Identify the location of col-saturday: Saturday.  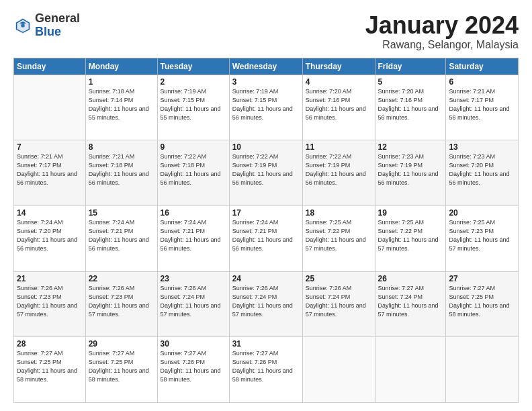
(482, 66).